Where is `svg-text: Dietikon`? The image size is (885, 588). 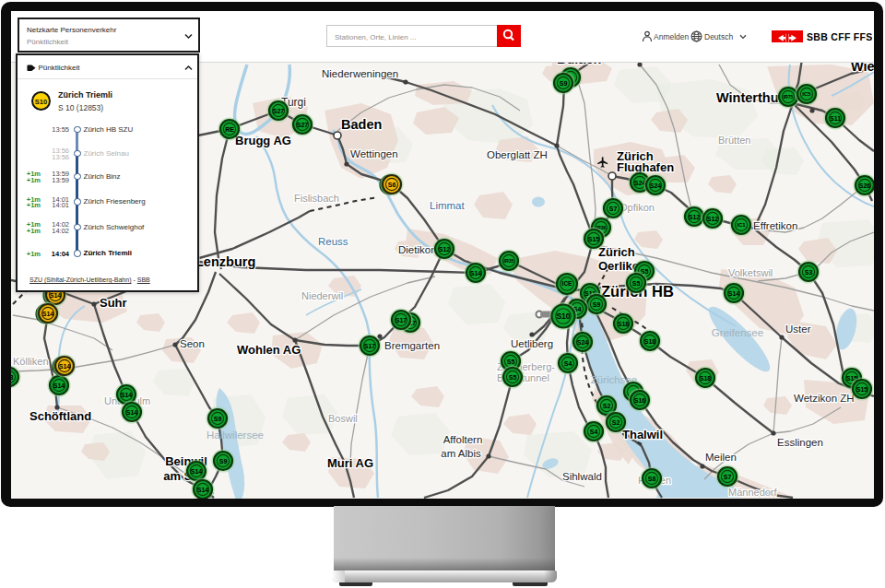 svg-text: Dietikon is located at coordinates (418, 250).